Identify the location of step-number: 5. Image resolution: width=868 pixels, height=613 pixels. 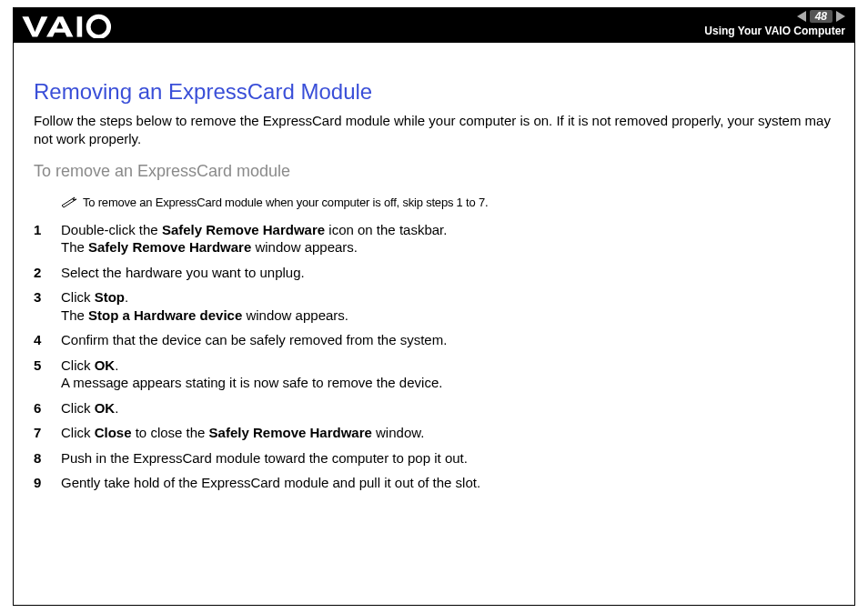
(47, 375).